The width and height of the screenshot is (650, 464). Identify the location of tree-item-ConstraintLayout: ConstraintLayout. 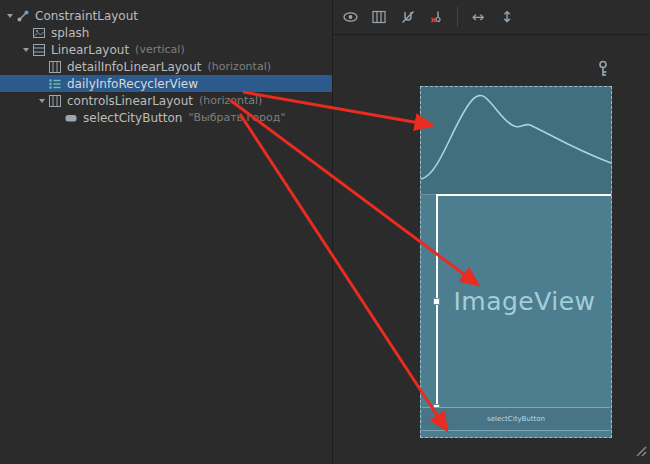
(166, 16).